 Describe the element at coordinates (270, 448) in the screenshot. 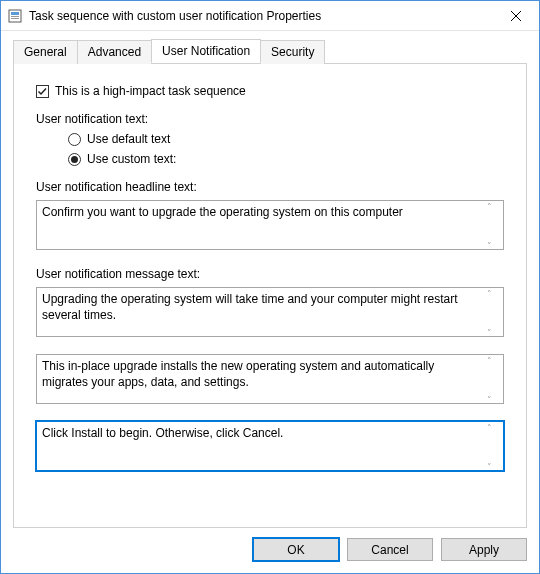

I see `message3-wrap: ˄ ˅` at that location.